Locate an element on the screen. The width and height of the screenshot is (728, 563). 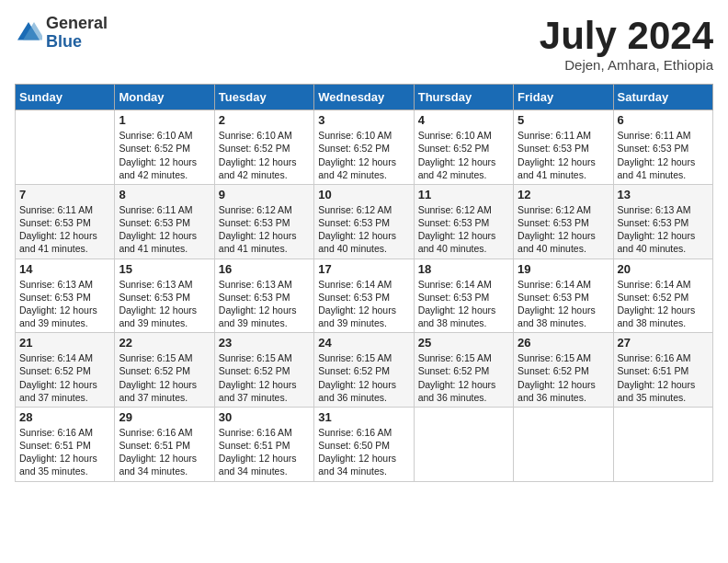
day-number: 10 is located at coordinates (364, 195).